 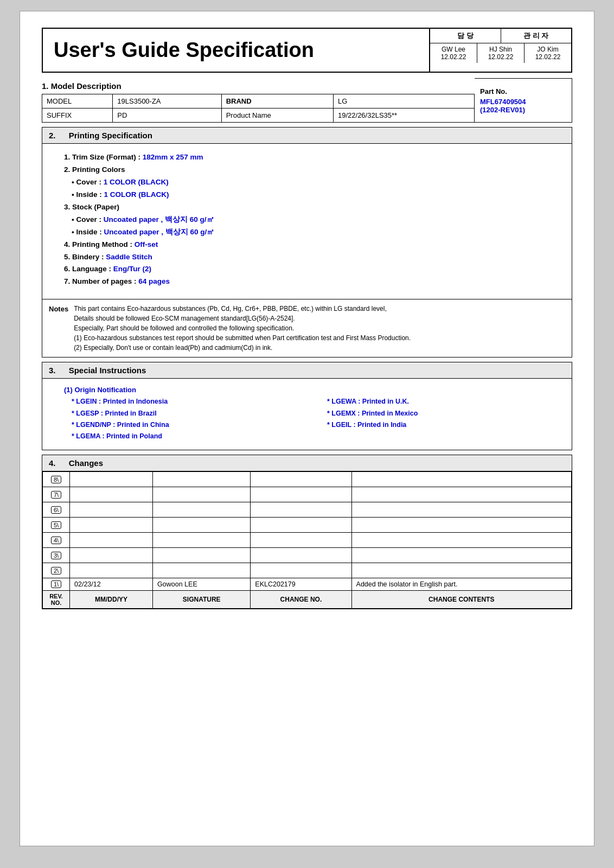 What do you see at coordinates (189, 436) in the screenshot?
I see `origin-left-4: * LGEMA : Printed in Poland` at bounding box center [189, 436].